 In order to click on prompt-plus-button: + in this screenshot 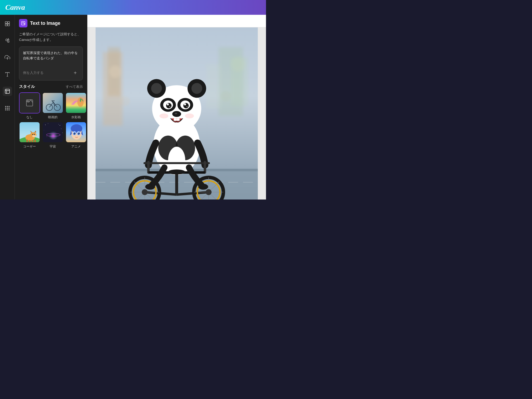, I will do `click(75, 73)`.